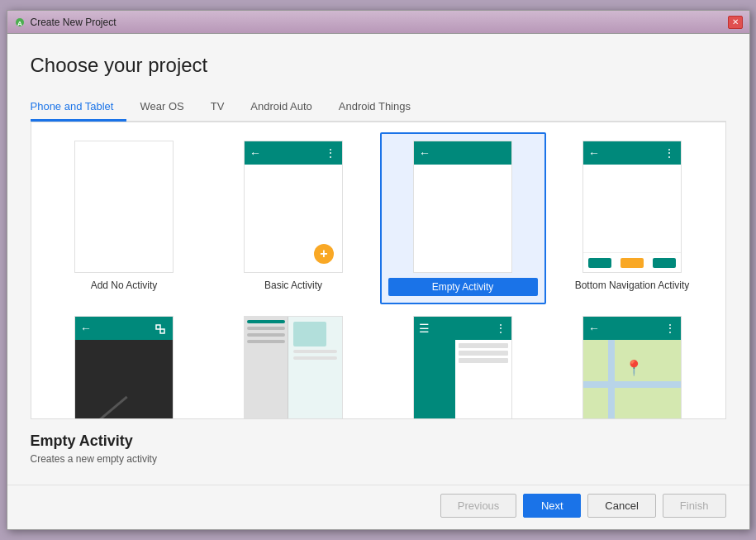 The image size is (756, 540). I want to click on more-icon-maps: ⋮, so click(670, 328).